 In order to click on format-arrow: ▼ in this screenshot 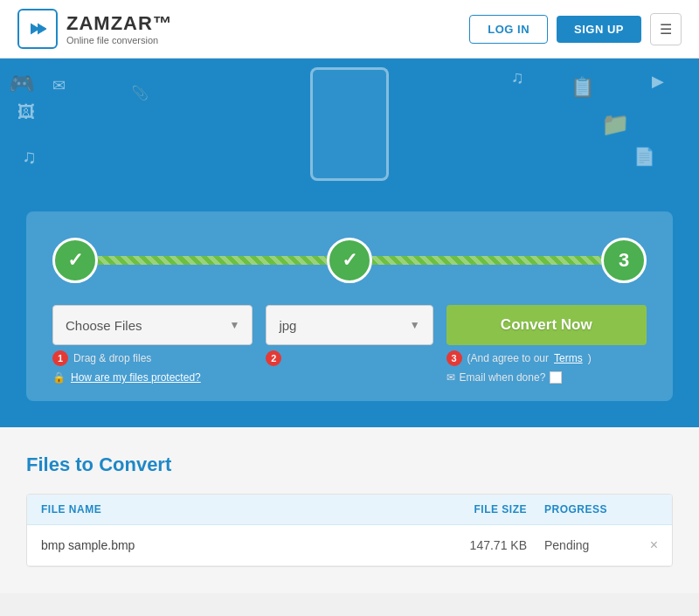, I will do `click(415, 325)`.